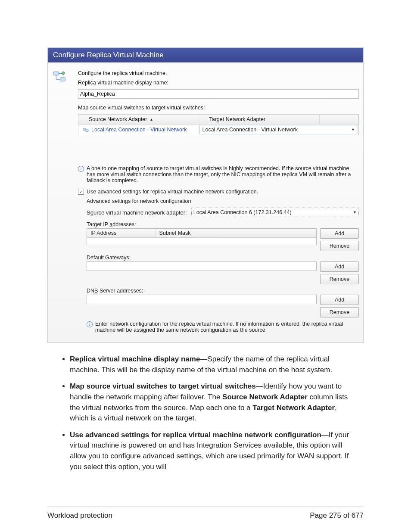 The image size is (411, 532). I want to click on dns-grid, so click(202, 299).